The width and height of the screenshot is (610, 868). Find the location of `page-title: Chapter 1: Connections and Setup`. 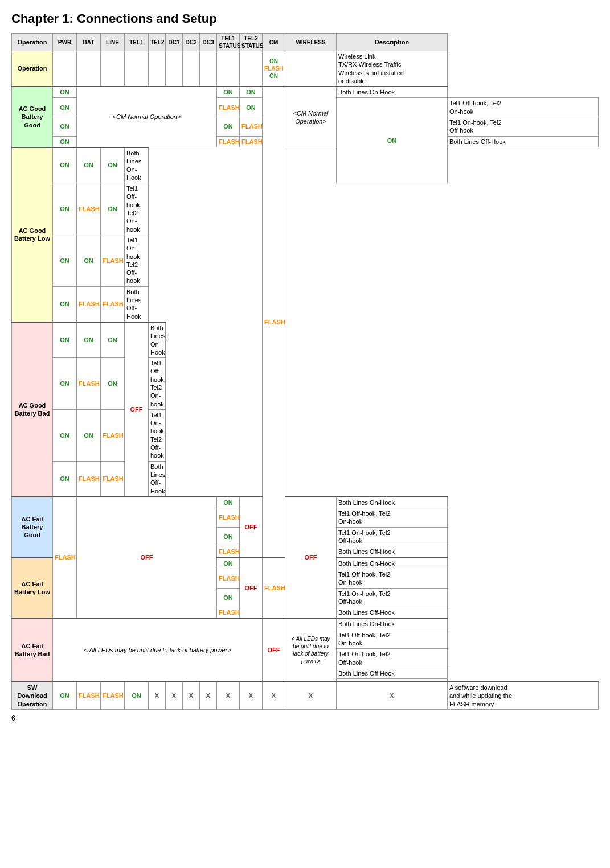

page-title: Chapter 1: Connections and Setup is located at coordinates (305, 19).